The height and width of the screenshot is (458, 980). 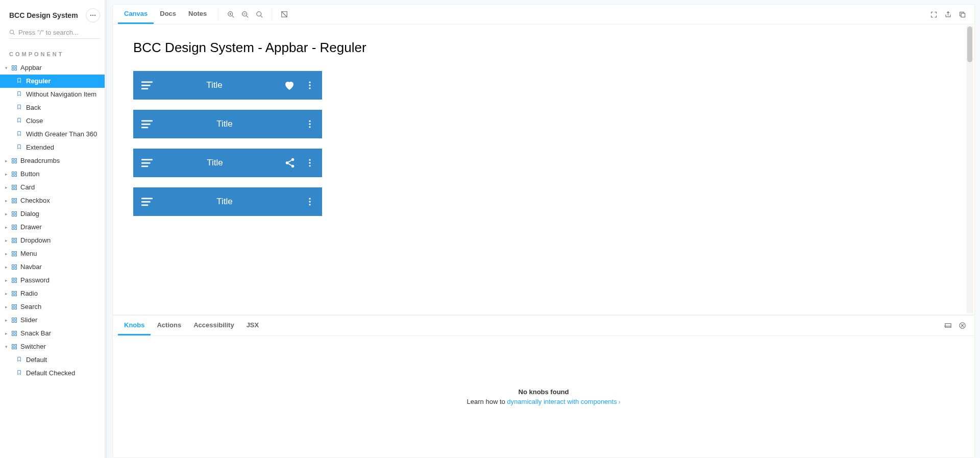 What do you see at coordinates (54, 307) in the screenshot?
I see `tree-item-search: ▸Search` at bounding box center [54, 307].